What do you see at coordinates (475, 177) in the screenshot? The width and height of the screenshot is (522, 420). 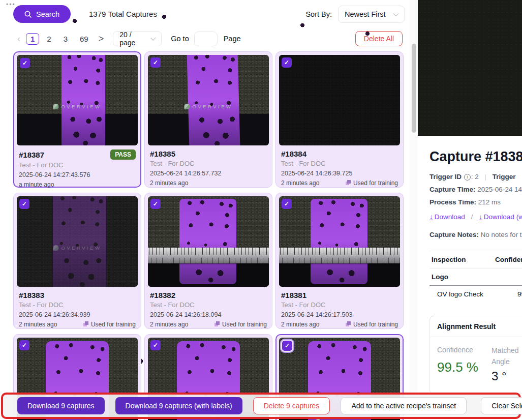 I see `trigger-id-colon: : 2` at bounding box center [475, 177].